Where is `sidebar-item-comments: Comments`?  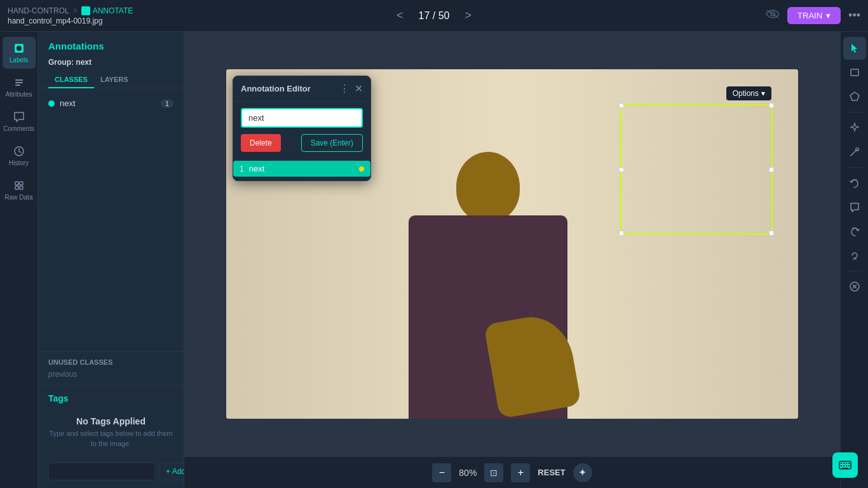
sidebar-item-comments: Comments is located at coordinates (19, 121).